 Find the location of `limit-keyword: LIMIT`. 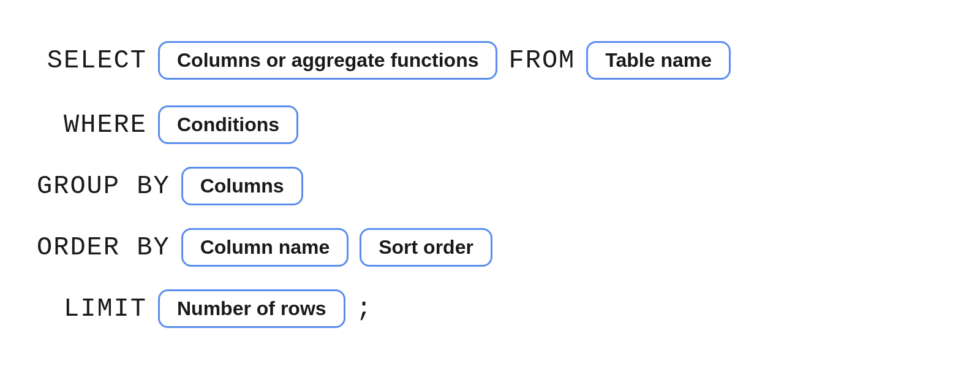

limit-keyword: LIMIT is located at coordinates (92, 309).